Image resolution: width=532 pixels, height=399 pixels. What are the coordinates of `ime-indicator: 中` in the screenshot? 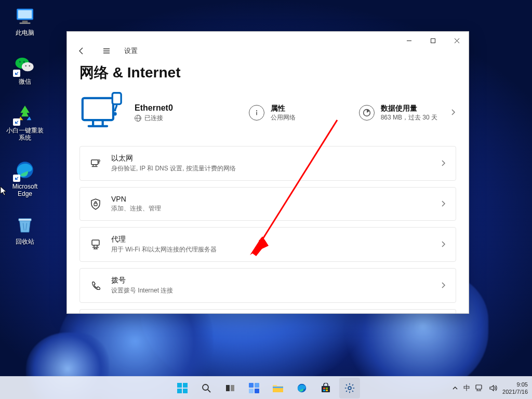 It's located at (467, 388).